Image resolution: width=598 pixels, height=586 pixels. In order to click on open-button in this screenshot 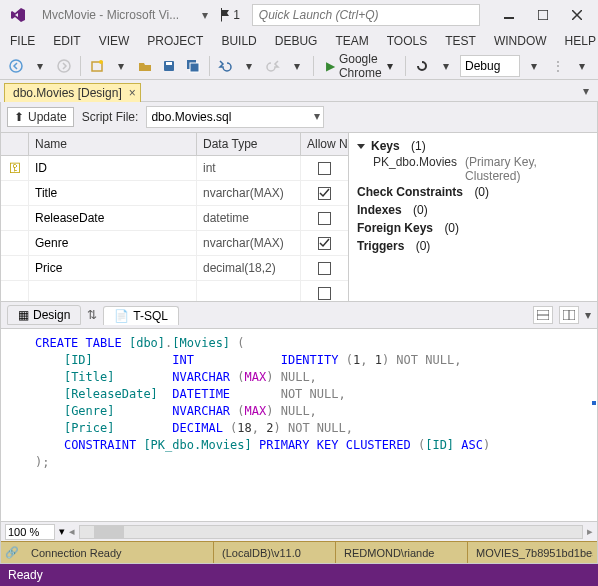, I will do `click(145, 66)`.